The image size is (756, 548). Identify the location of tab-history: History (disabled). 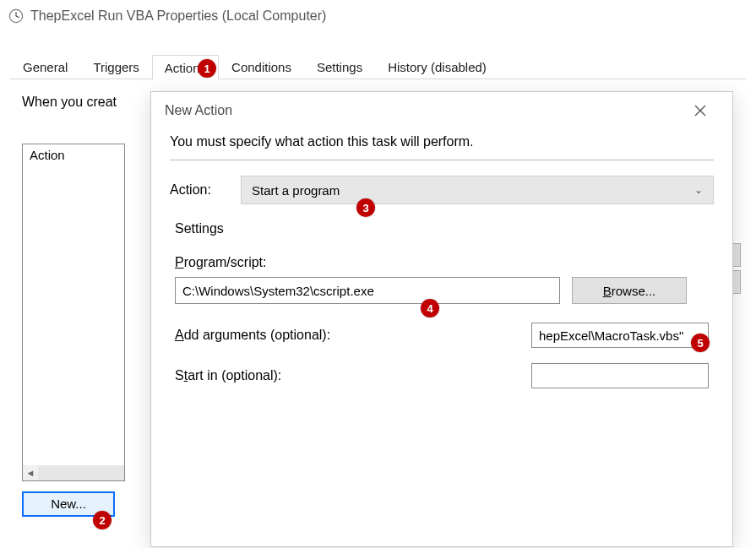
(438, 66).